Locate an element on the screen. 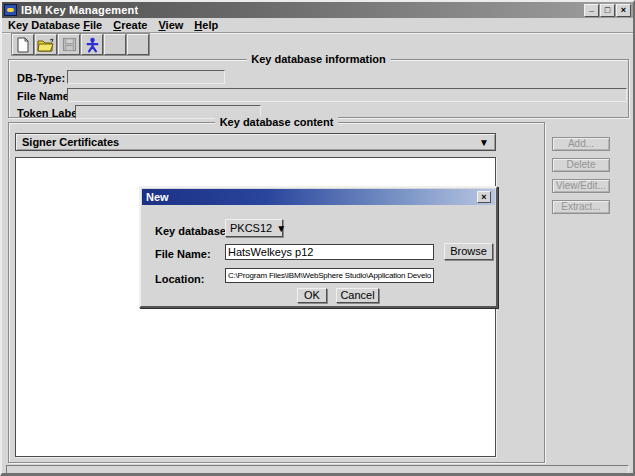  dialog-close-button: × is located at coordinates (484, 197).